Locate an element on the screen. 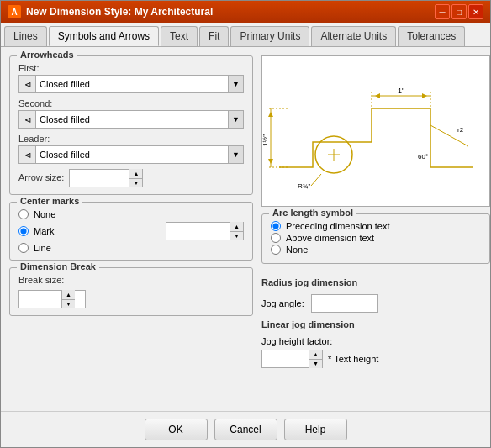 Image resolution: width=491 pixels, height=448 pixels. tab-primary-units: Primary Units is located at coordinates (270, 36).